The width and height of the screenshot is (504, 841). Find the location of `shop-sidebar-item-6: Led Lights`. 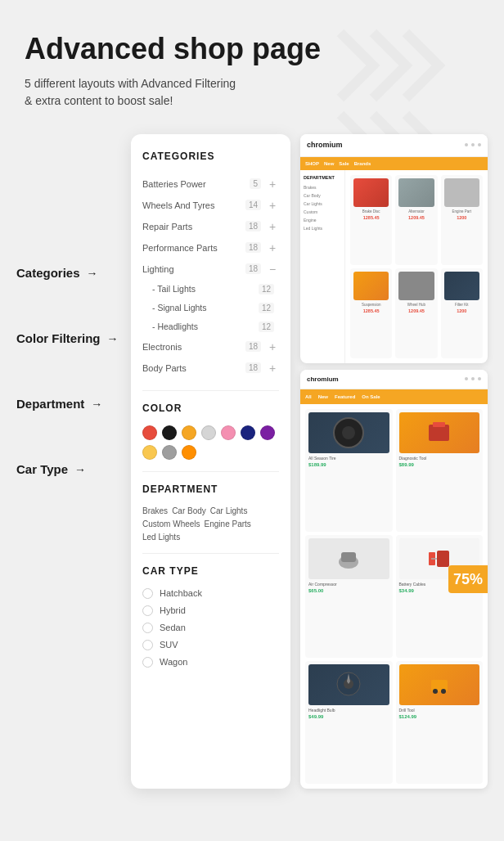

shop-sidebar-item-6: Led Lights is located at coordinates (322, 228).